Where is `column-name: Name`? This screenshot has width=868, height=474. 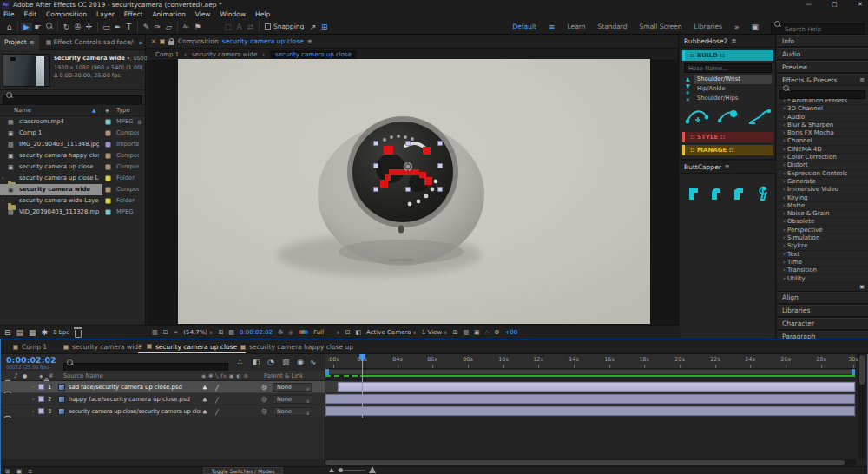
column-name: Name is located at coordinates (23, 110).